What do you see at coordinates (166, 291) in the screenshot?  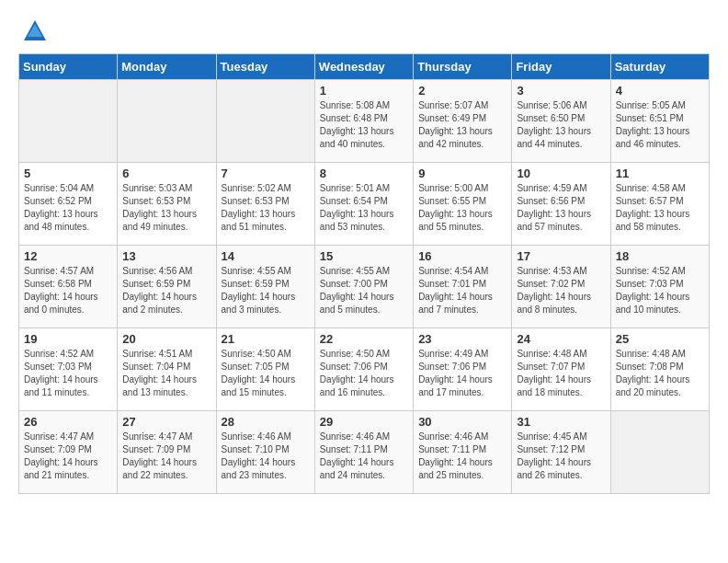 I see `day-info: Sunrise: 4:56 AM Sunset: 6:59 PM Dayligh…` at bounding box center [166, 291].